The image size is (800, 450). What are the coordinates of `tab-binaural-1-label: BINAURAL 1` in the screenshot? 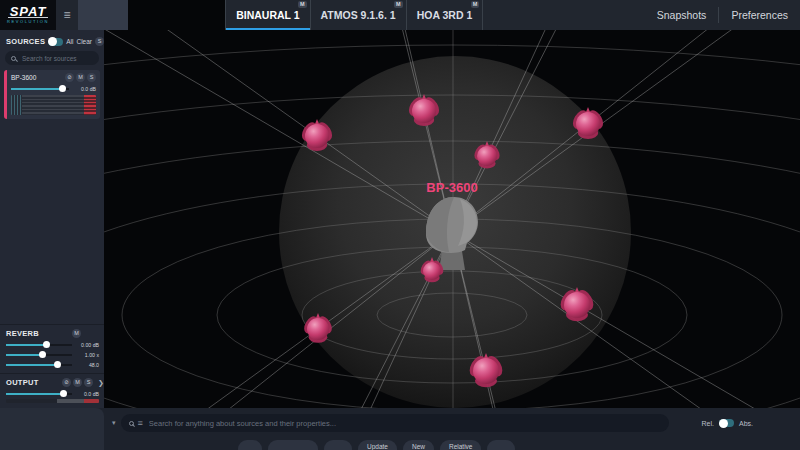 It's located at (268, 15).